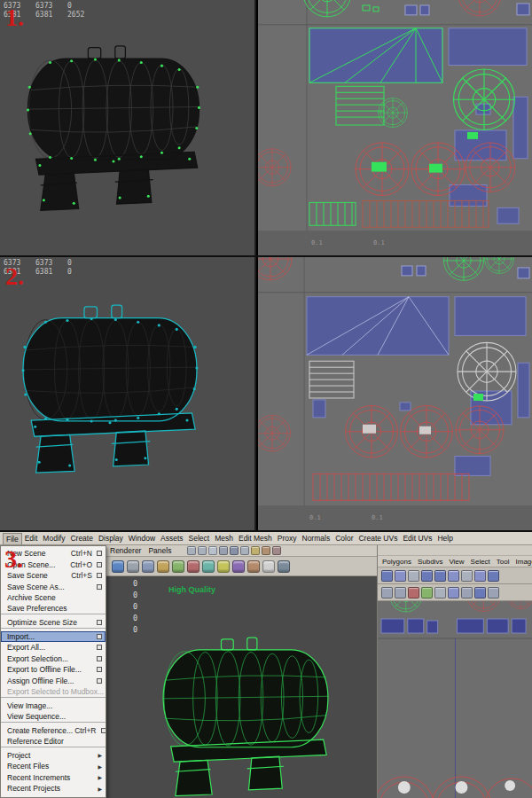  What do you see at coordinates (269, 567) in the screenshot?
I see `poly-soccer-ball-icon` at bounding box center [269, 567].